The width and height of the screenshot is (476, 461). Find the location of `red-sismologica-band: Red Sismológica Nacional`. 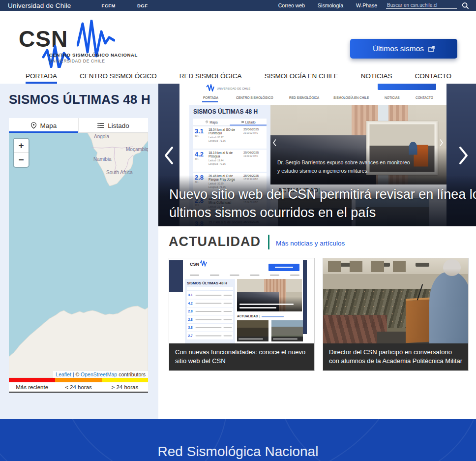

red-sismologica-band: Red Sismológica Nacional is located at coordinates (238, 440).